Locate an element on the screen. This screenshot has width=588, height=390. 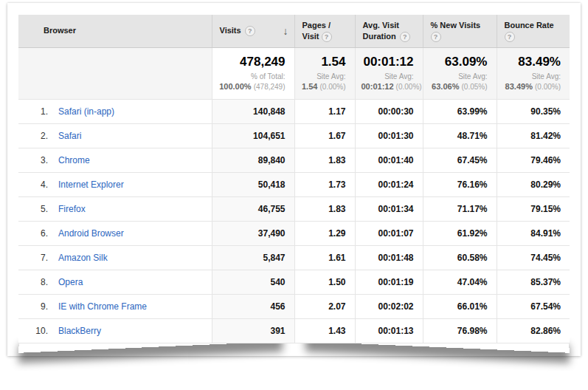
column-header-visits: Visits ? ↓ is located at coordinates (253, 31).